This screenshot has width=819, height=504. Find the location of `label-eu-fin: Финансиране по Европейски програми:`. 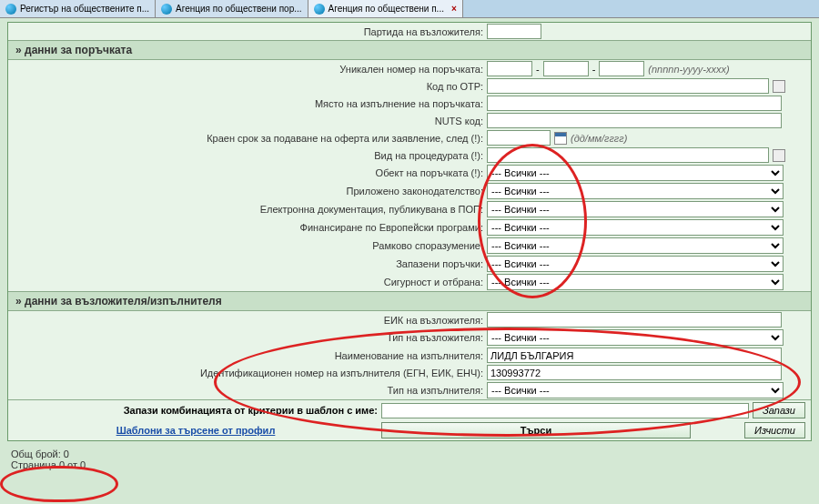

label-eu-fin: Финансиране по Европейски програми: is located at coordinates (250, 227).